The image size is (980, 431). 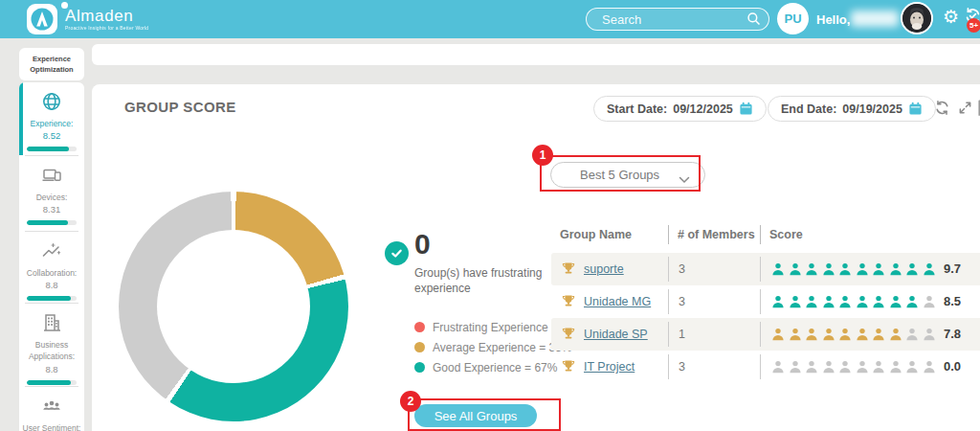 What do you see at coordinates (609, 367) in the screenshot?
I see `group-name-link: IT Project` at bounding box center [609, 367].